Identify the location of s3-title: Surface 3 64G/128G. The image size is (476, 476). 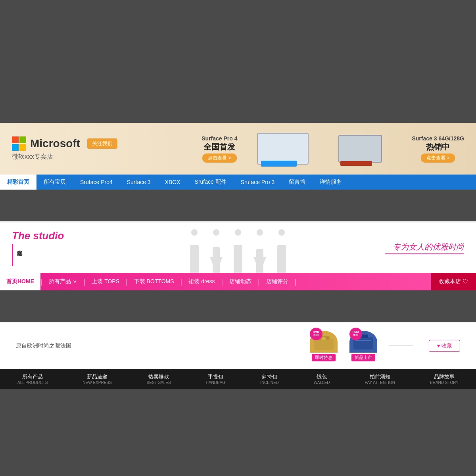
(438, 138).